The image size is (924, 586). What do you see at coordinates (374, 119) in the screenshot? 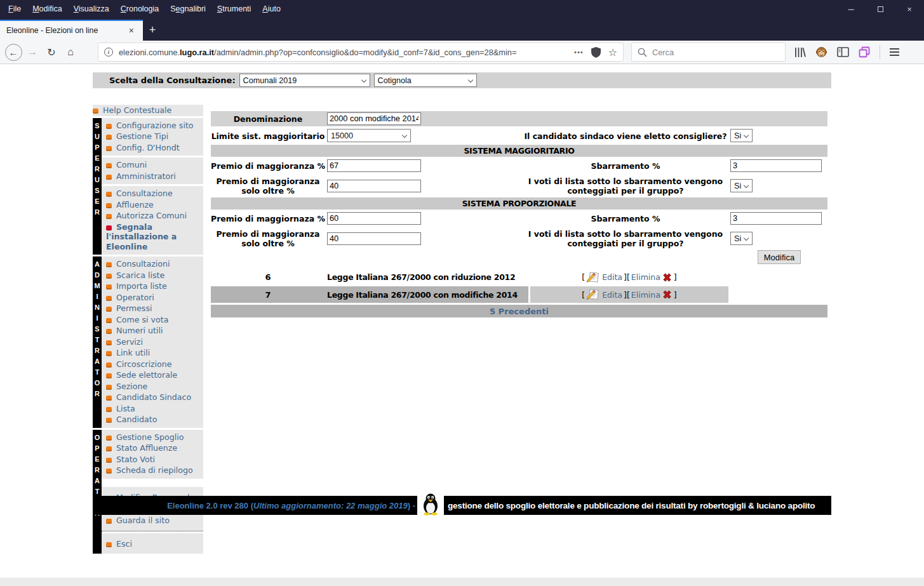
I see `denominazione-input` at bounding box center [374, 119].